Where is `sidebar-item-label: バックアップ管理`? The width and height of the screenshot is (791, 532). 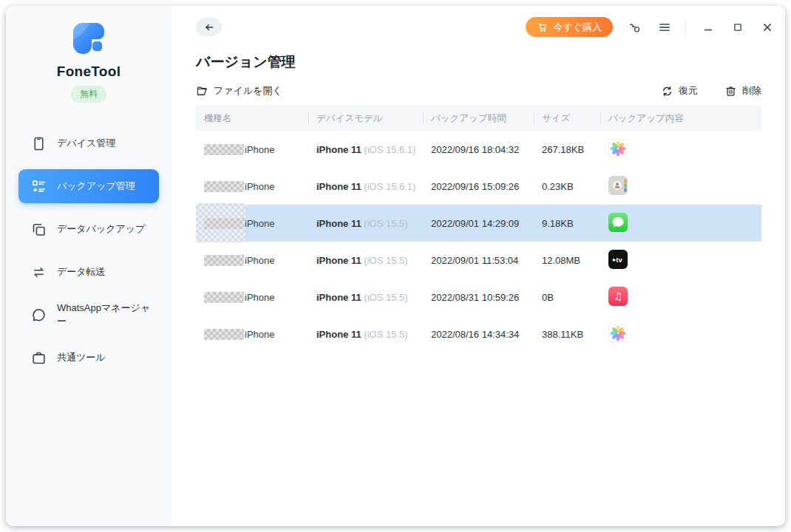
sidebar-item-label: バックアップ管理 is located at coordinates (96, 186).